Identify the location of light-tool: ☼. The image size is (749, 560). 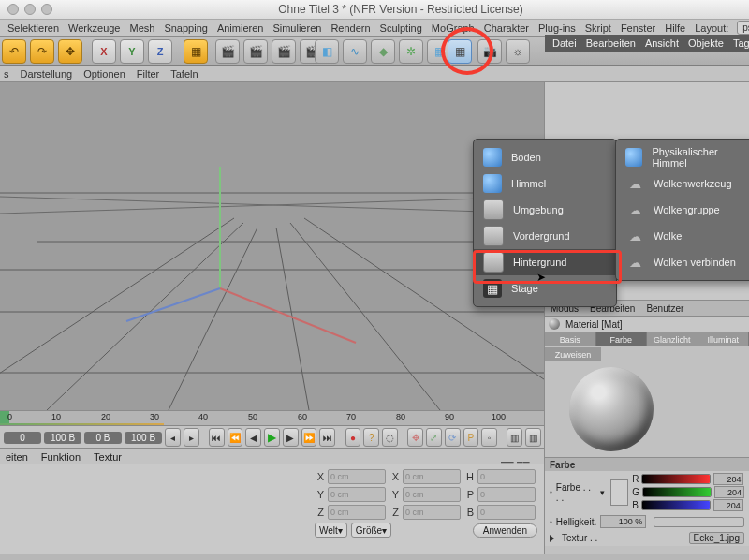
(518, 52).